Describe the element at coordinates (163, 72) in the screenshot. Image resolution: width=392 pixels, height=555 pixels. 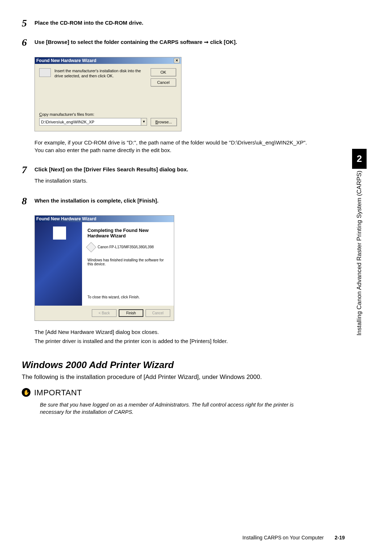
I see `ok-button: OK` at that location.